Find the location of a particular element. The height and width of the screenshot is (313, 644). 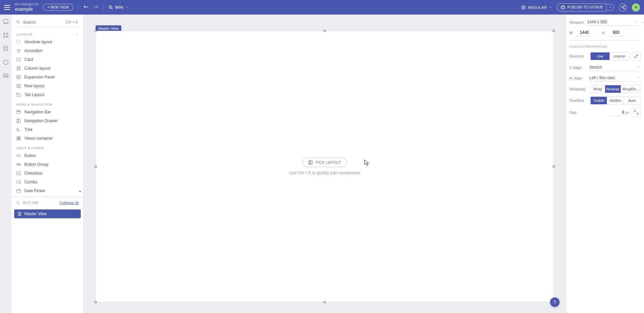

valign-select is located at coordinates (615, 68).